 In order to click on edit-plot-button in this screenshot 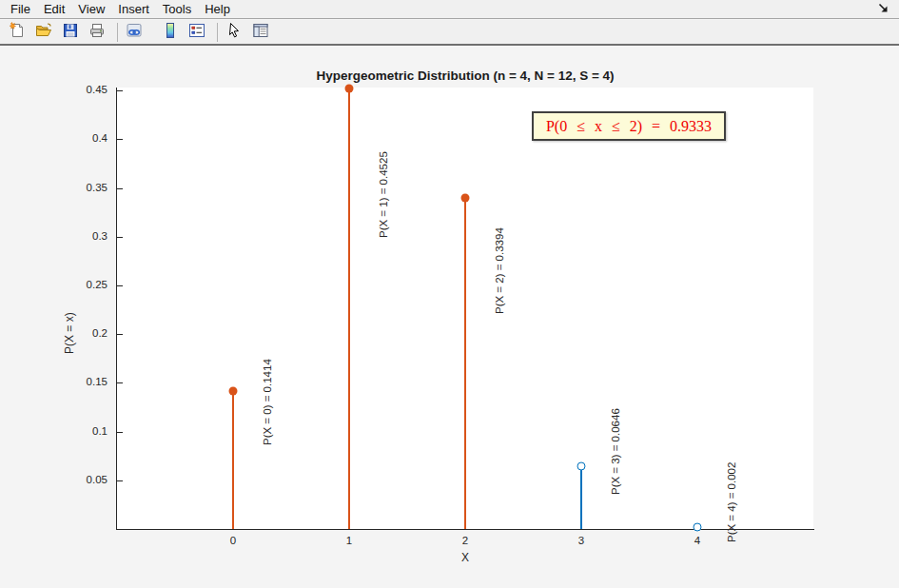, I will do `click(234, 32)`.